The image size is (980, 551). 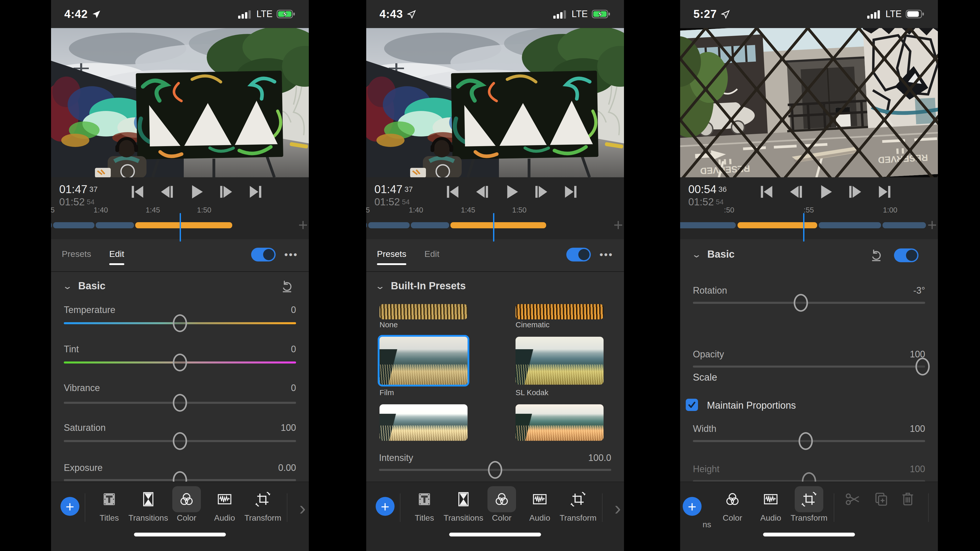 What do you see at coordinates (732, 499) in the screenshot?
I see `color-icon` at bounding box center [732, 499].